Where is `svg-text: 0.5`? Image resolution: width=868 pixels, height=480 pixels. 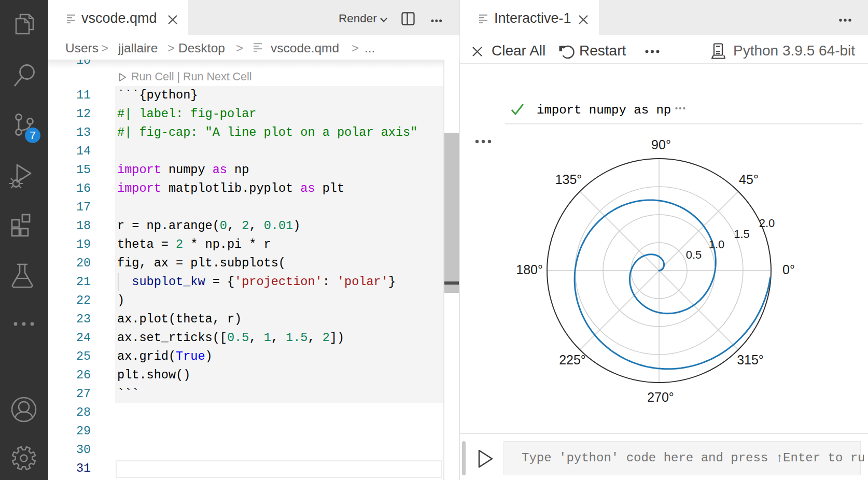 svg-text: 0.5 is located at coordinates (694, 255).